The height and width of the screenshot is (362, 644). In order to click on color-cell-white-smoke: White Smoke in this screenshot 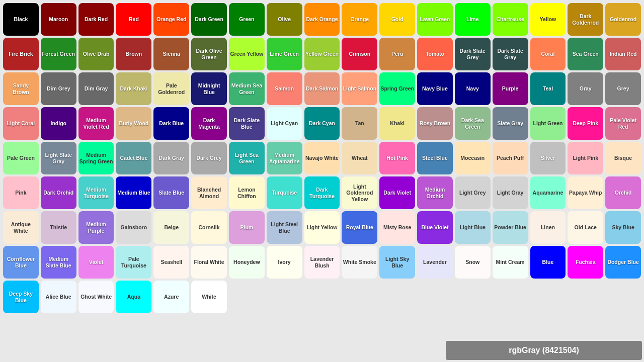, I will do `click(359, 262)`.